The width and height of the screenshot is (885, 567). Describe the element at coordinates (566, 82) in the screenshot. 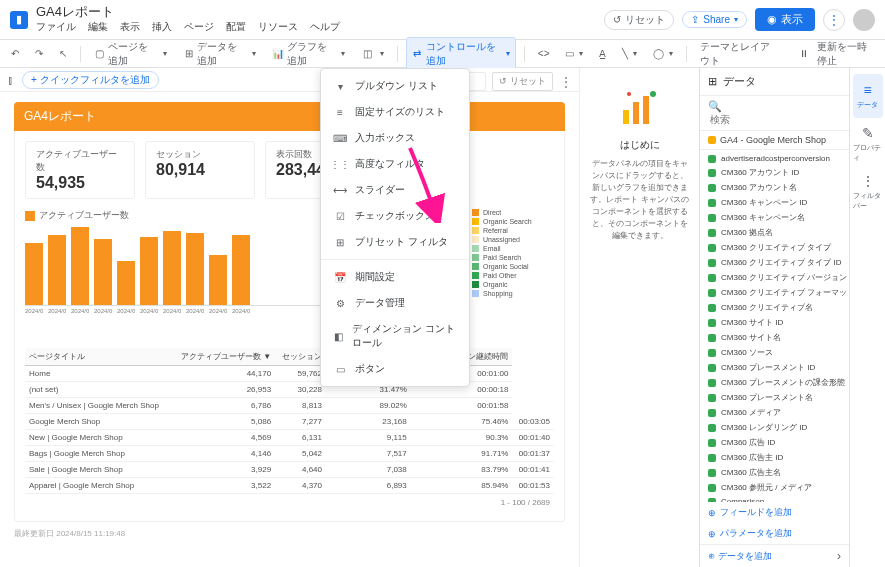

I see `canvas-more: ⋮` at that location.